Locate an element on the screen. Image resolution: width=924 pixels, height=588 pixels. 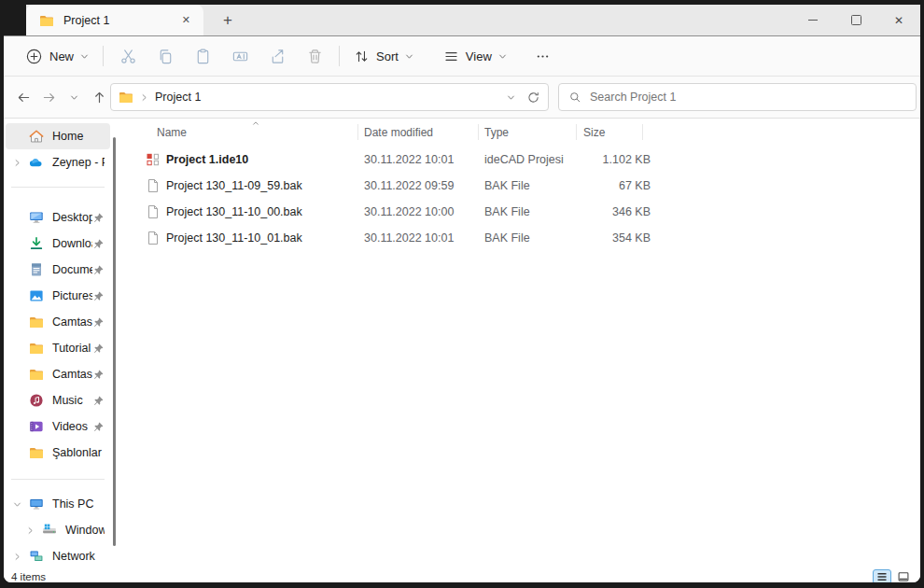
sidebar-item-desktop: Desktop is located at coordinates (58, 217).